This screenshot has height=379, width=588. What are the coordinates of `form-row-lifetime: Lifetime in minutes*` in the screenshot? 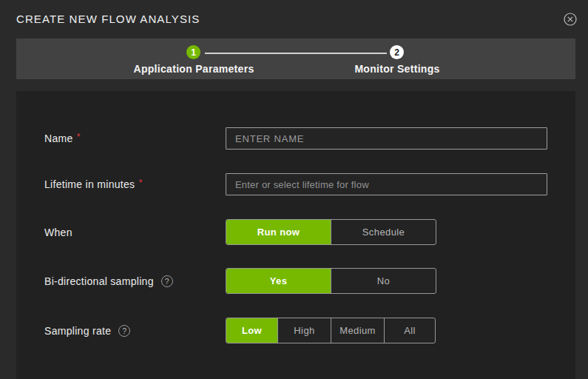 It's located at (296, 184).